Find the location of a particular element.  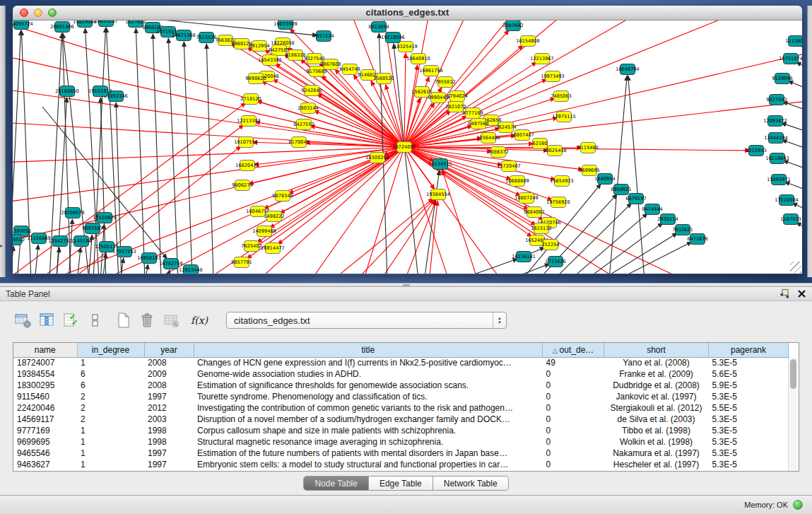

graph-node: 7955812 is located at coordinates (445, 82).